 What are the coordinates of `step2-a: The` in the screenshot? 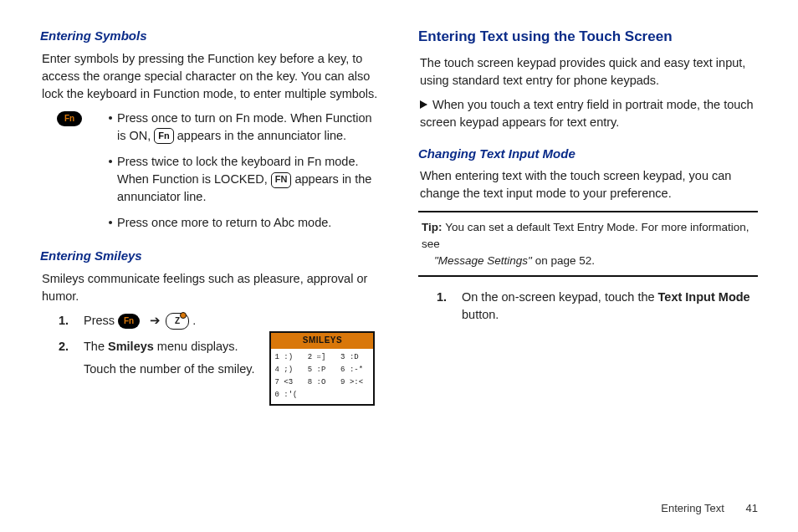 It's located at (95, 346).